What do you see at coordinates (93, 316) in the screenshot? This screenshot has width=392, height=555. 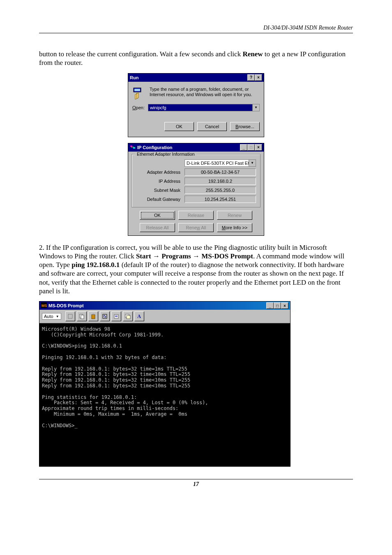 I see `paste-icon` at bounding box center [93, 316].